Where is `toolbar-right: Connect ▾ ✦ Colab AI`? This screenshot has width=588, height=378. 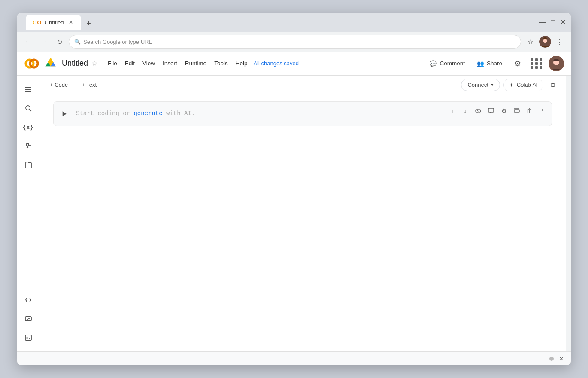
toolbar-right: Connect ▾ ✦ Colab AI is located at coordinates (510, 85).